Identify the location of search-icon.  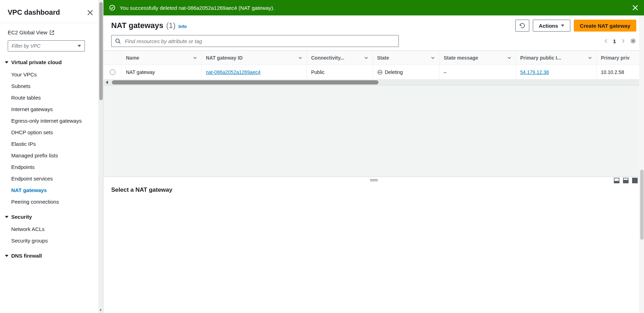
(118, 41).